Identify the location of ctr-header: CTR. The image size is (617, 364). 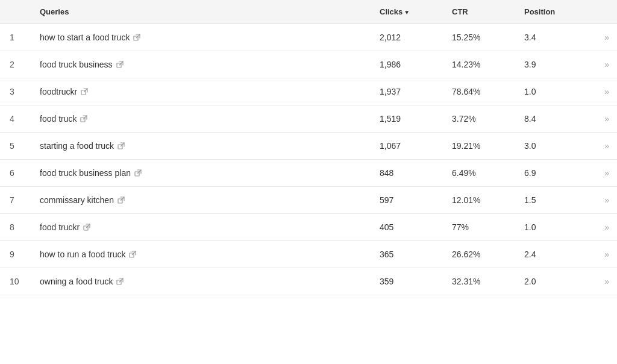
(478, 12).